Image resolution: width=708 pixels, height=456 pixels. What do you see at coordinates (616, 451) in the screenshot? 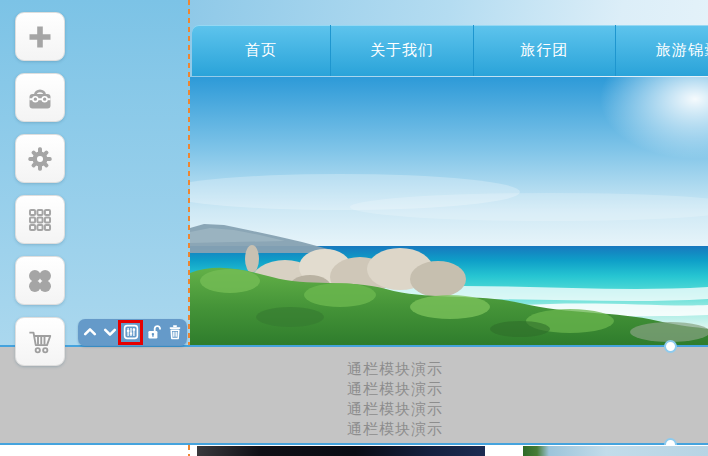
I see `content-image-palm` at bounding box center [616, 451].